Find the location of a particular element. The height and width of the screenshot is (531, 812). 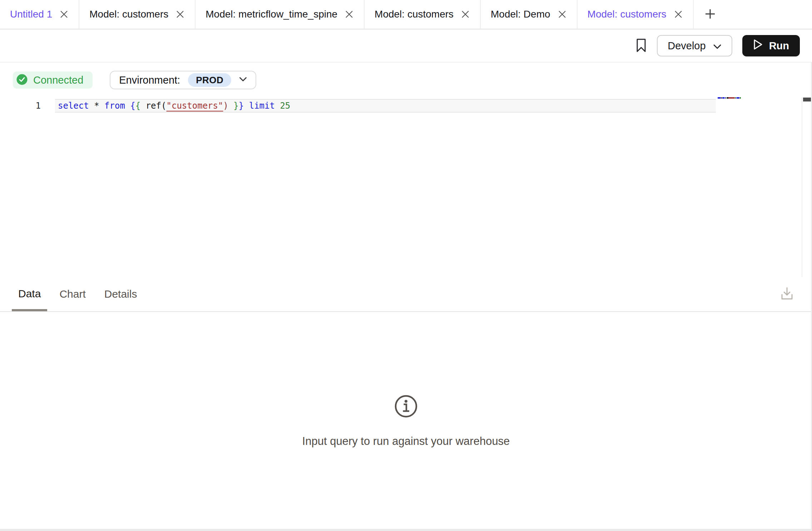

code-token: select is located at coordinates (74, 106).